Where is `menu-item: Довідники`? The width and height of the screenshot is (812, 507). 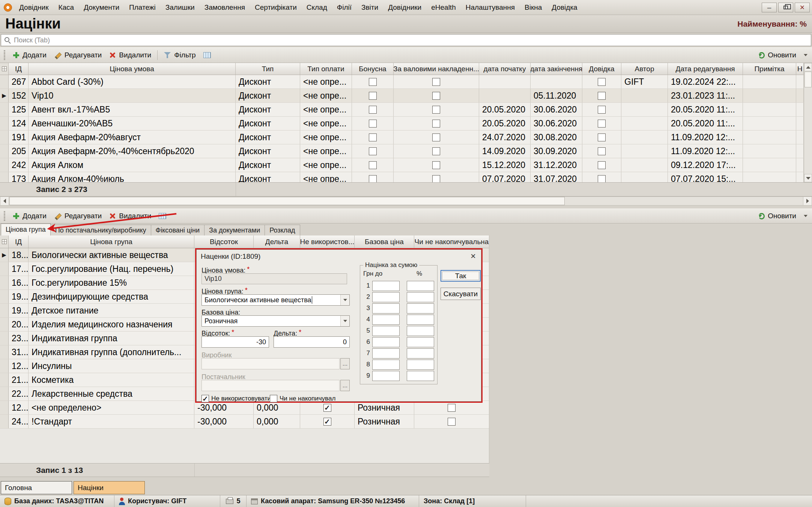 menu-item: Довідники is located at coordinates (404, 8).